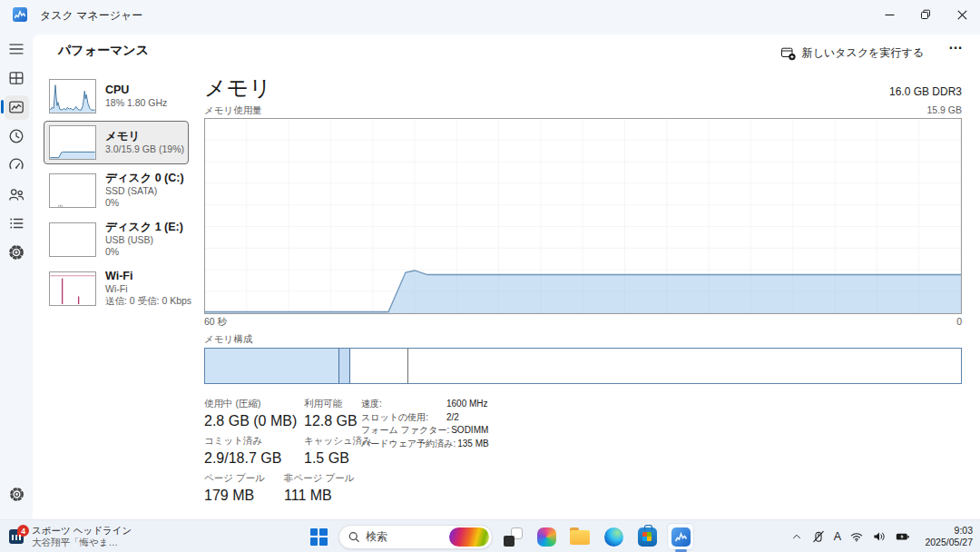 This screenshot has height=552, width=980. I want to click on tray-mouse-disabled, so click(818, 537).